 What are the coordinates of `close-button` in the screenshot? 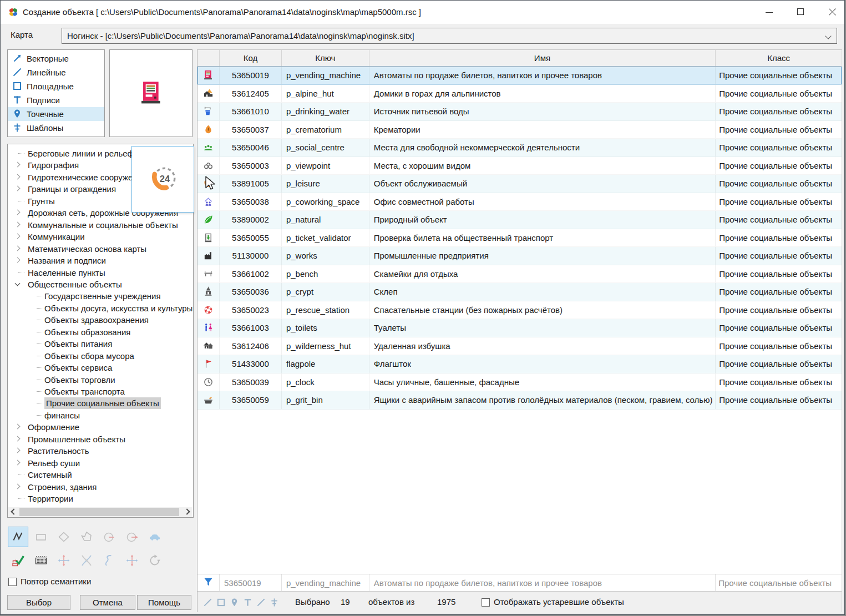 It's located at (832, 12).